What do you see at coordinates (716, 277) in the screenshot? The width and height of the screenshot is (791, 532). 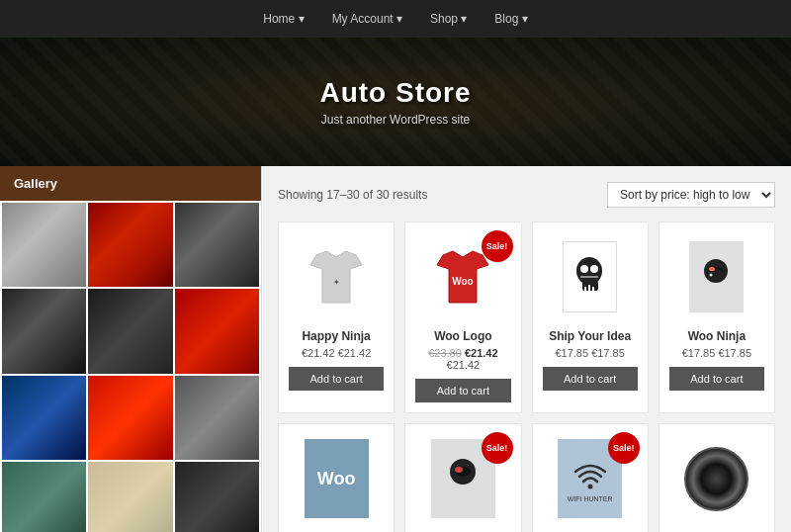 I see `poster-ninja-img` at bounding box center [716, 277].